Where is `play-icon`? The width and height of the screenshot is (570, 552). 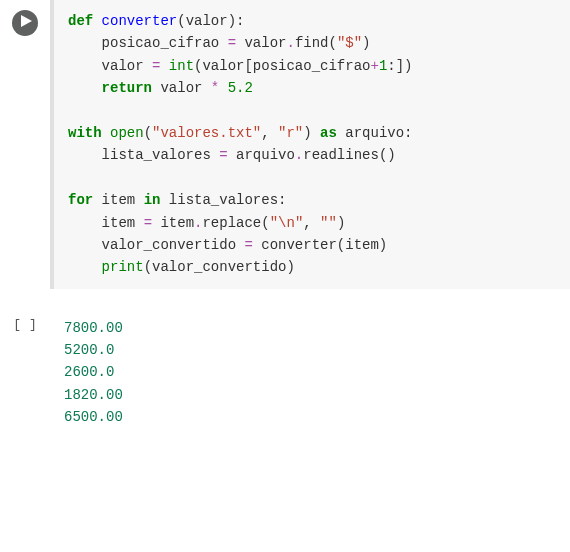 play-icon is located at coordinates (26, 23).